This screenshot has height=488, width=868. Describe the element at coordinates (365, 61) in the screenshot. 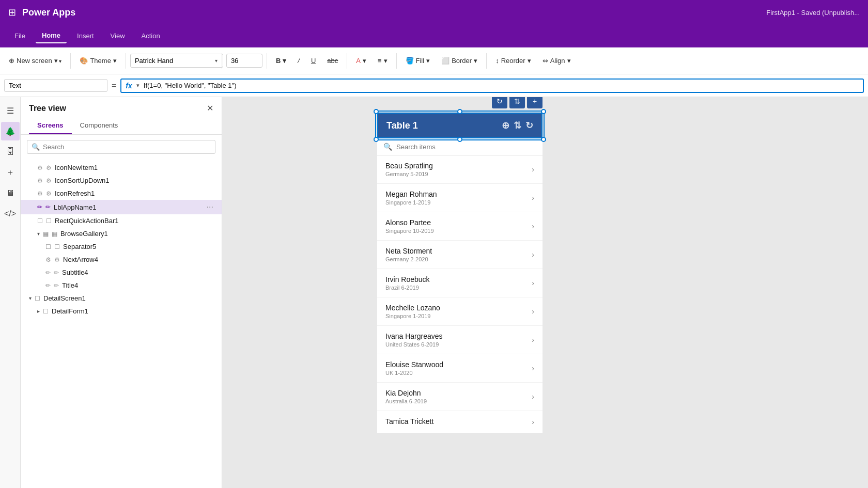

I see `font-color-chevron: ▾` at that location.